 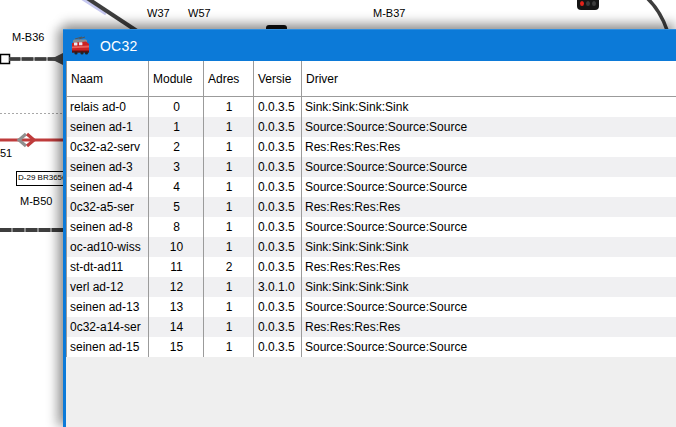 What do you see at coordinates (176, 347) in the screenshot?
I see `cell-module: 15` at bounding box center [176, 347].